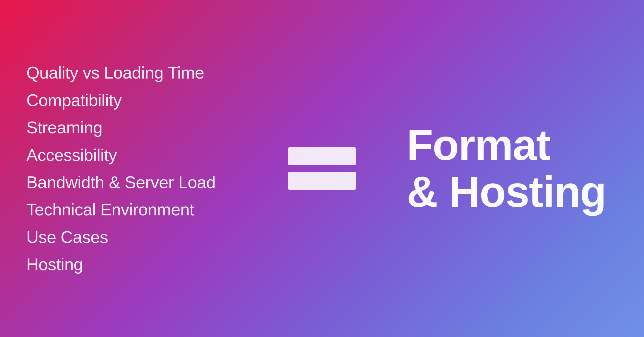  I want to click on main-title: Format & Hosting, so click(506, 168).